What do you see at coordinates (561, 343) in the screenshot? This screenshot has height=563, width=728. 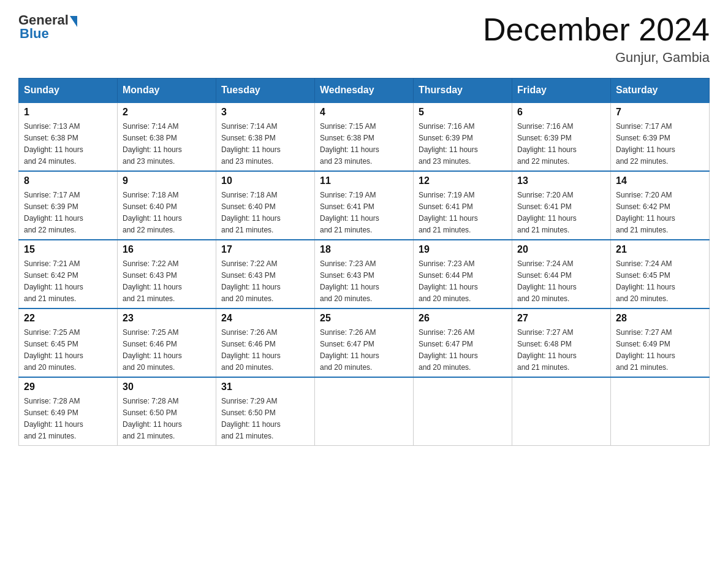 I see `calendar-day-cell: 27 Sunrise: 7:27 AMSunset: 6:48 PMDaylig…` at bounding box center [561, 343].